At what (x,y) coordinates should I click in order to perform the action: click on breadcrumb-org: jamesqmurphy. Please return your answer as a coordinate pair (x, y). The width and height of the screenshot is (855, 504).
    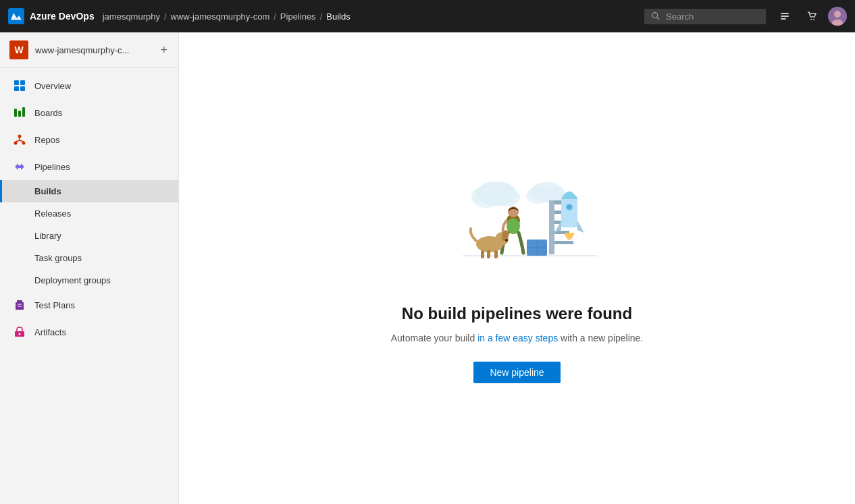
    Looking at the image, I should click on (131, 16).